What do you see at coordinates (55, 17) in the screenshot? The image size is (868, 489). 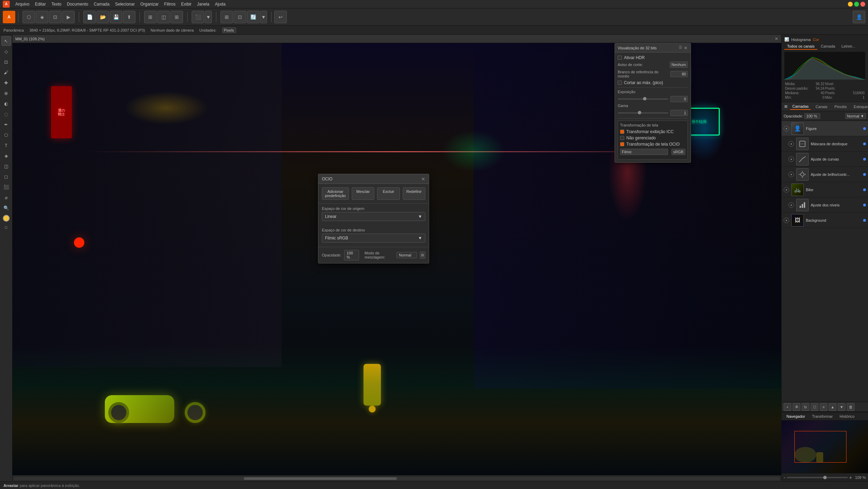 I see `export-persona-btn: ⊡` at bounding box center [55, 17].